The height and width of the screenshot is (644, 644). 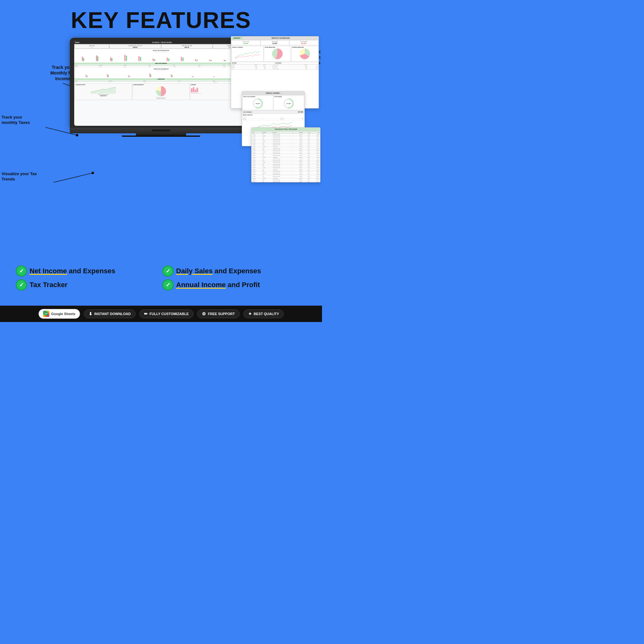 I want to click on callout-taxes: Track your monthly Taxes, so click(x=25, y=120).